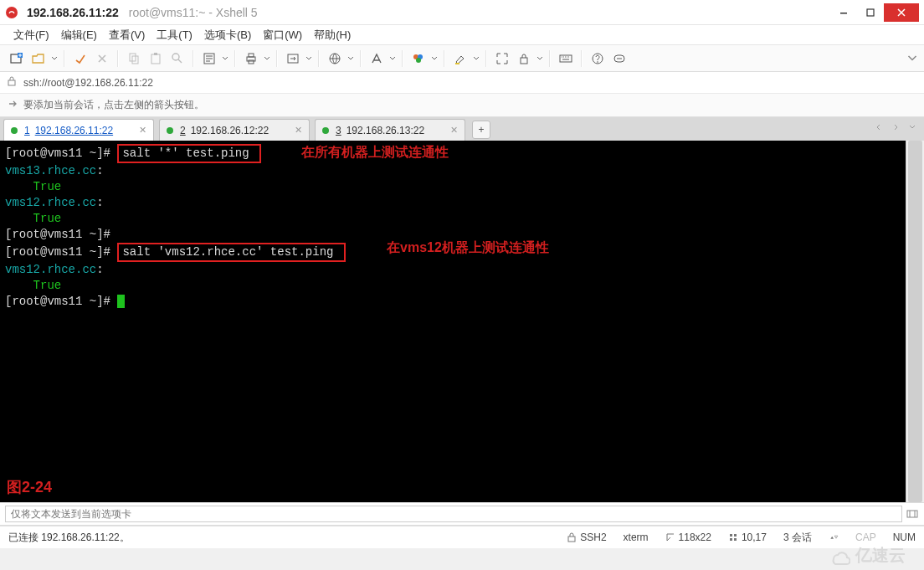  What do you see at coordinates (127, 35) in the screenshot?
I see `menu-view: 查看(V)` at bounding box center [127, 35].